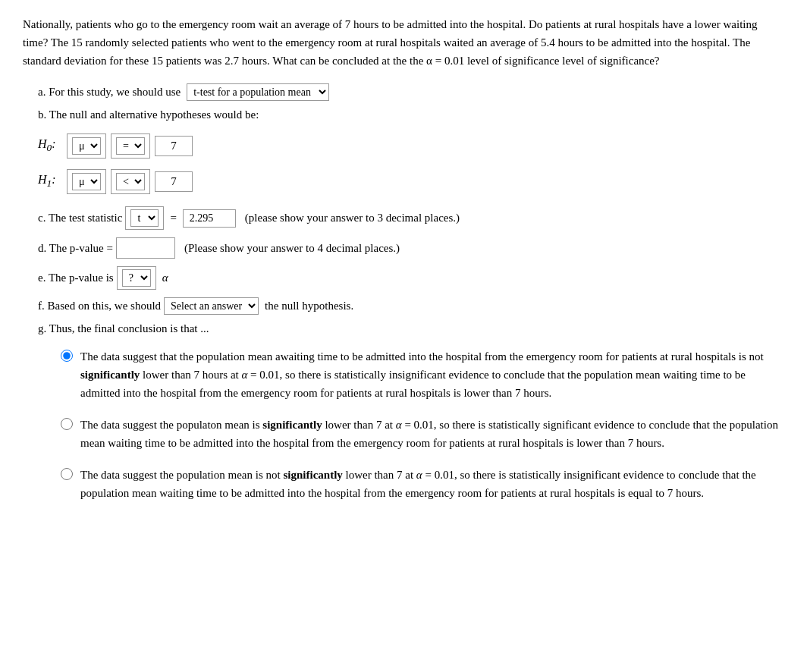 The image size is (807, 672). Describe the element at coordinates (432, 434) in the screenshot. I see `radio-2-text: The data suggest the populaton mean is s…` at that location.